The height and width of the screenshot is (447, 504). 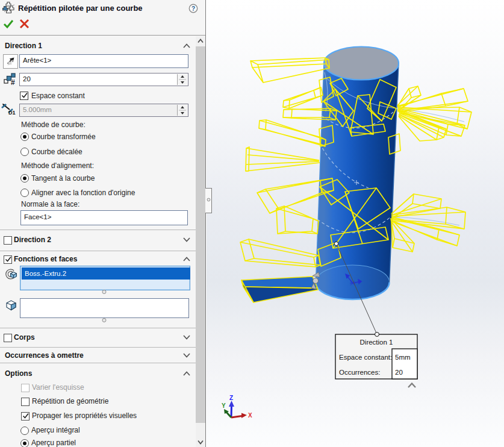 I want to click on svg-text: X, so click(x=250, y=416).